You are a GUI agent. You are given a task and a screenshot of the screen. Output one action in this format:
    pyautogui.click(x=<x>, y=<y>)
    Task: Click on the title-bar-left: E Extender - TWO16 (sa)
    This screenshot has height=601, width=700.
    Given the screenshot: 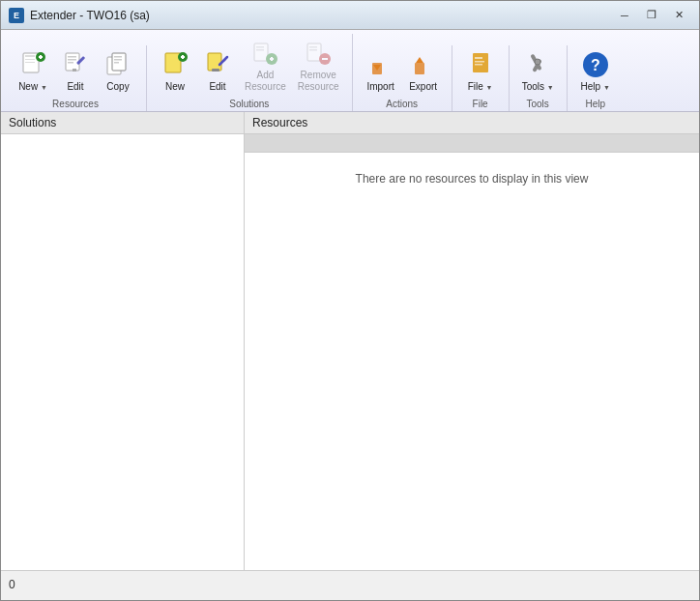 What is the action you would take?
    pyautogui.click(x=79, y=15)
    